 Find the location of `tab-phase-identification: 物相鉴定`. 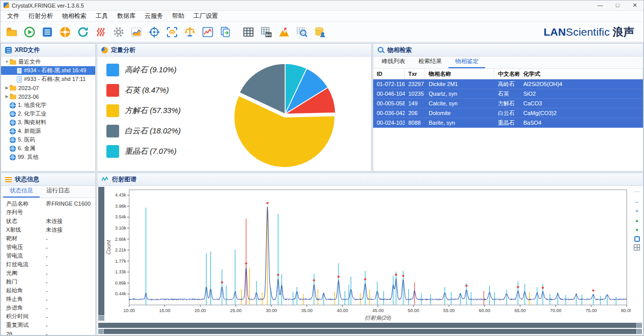

tab-phase-identification: 物相鉴定 is located at coordinates (467, 62).